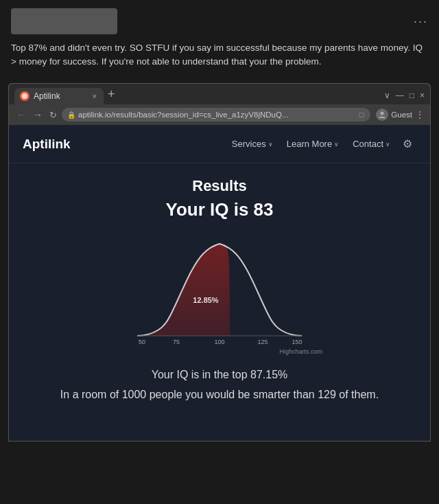 The image size is (439, 504). Describe the element at coordinates (402, 115) in the screenshot. I see `guest-label: Guest` at that location.